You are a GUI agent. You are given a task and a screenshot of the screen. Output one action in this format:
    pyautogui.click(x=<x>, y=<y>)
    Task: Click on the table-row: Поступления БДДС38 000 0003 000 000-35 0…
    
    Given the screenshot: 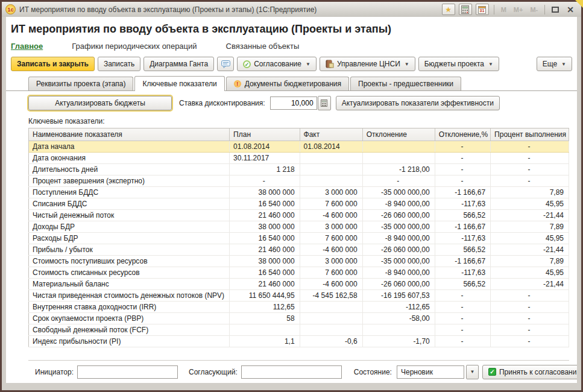 What is the action you would take?
    pyautogui.click(x=299, y=193)
    